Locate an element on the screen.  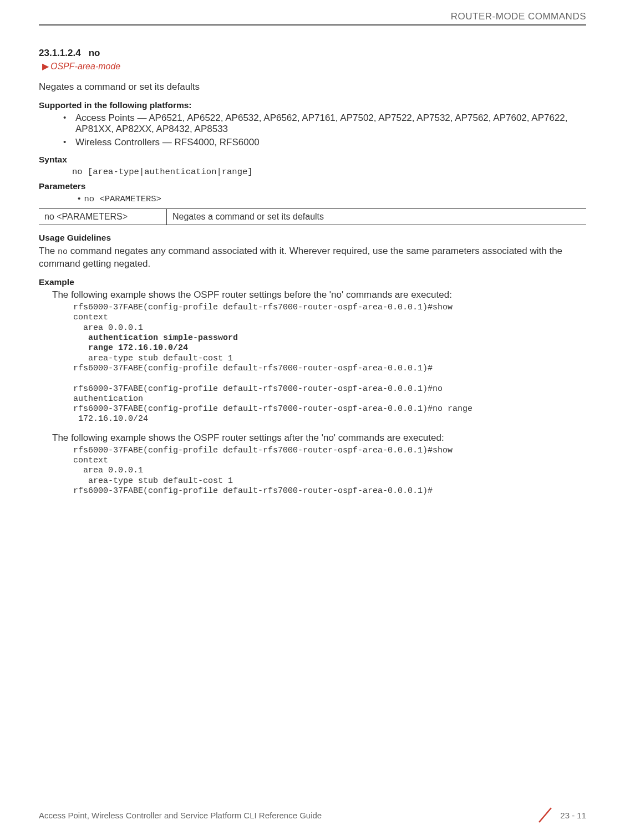
footer-page-box: 23 - 11 is located at coordinates (561, 815).